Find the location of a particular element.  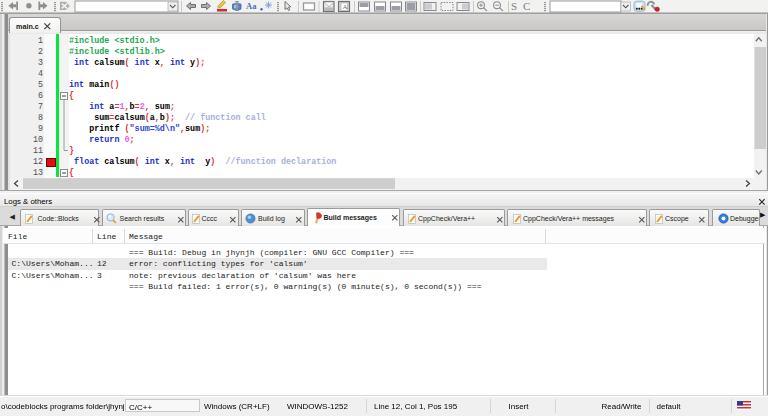

svg-text: Aa is located at coordinates (252, 6).